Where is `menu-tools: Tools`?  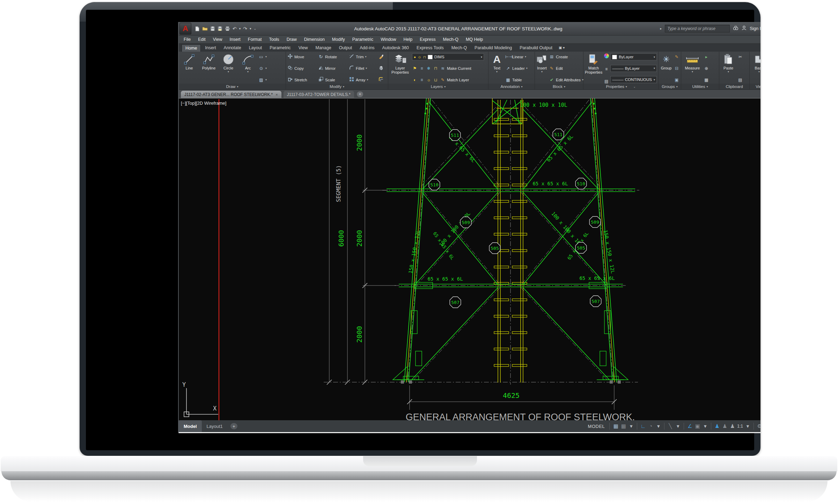 menu-tools: Tools is located at coordinates (274, 39).